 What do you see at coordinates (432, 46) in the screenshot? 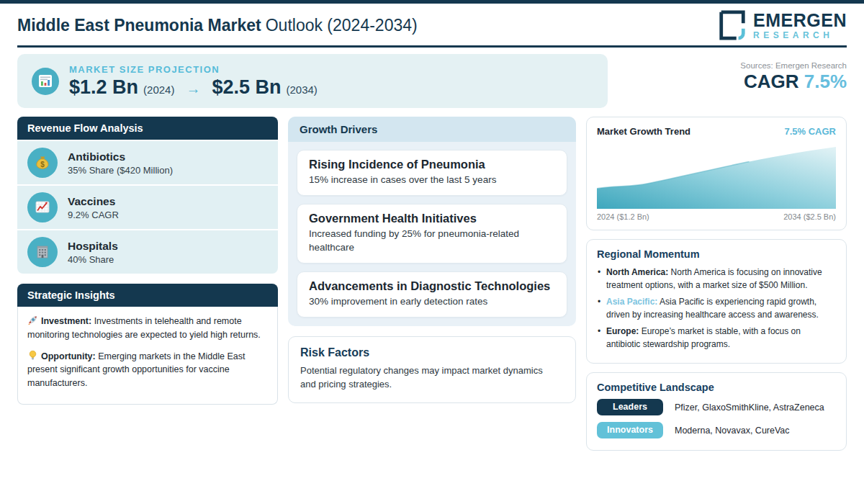
I see `header-divider` at bounding box center [432, 46].